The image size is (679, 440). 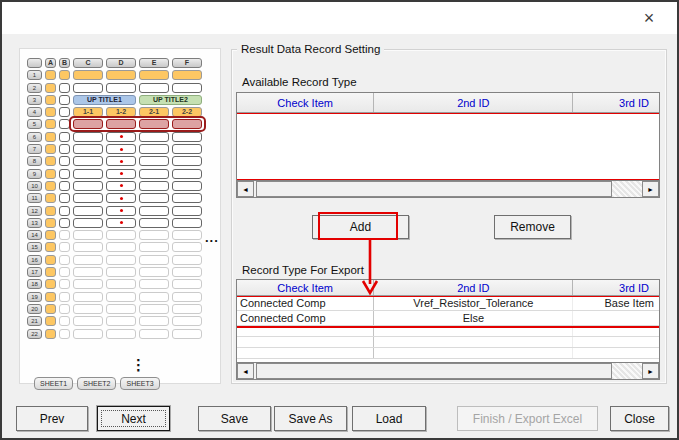 I want to click on grid-cell: 9, so click(x=34, y=174).